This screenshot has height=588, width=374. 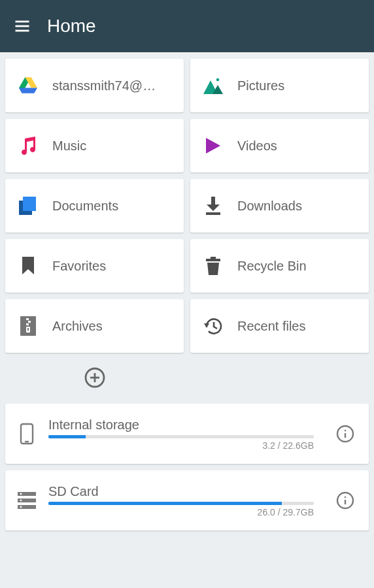 What do you see at coordinates (261, 86) in the screenshot?
I see `card-label: Pictures` at bounding box center [261, 86].